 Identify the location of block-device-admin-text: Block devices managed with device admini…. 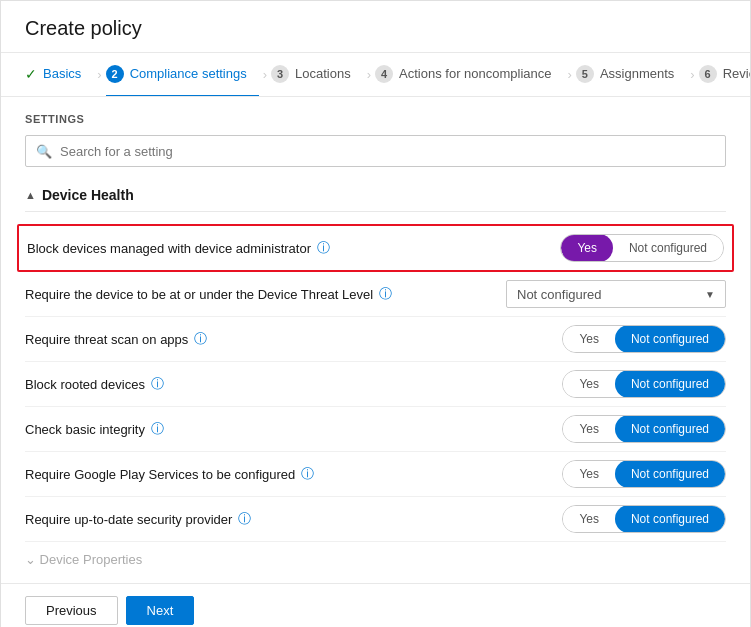
(169, 248).